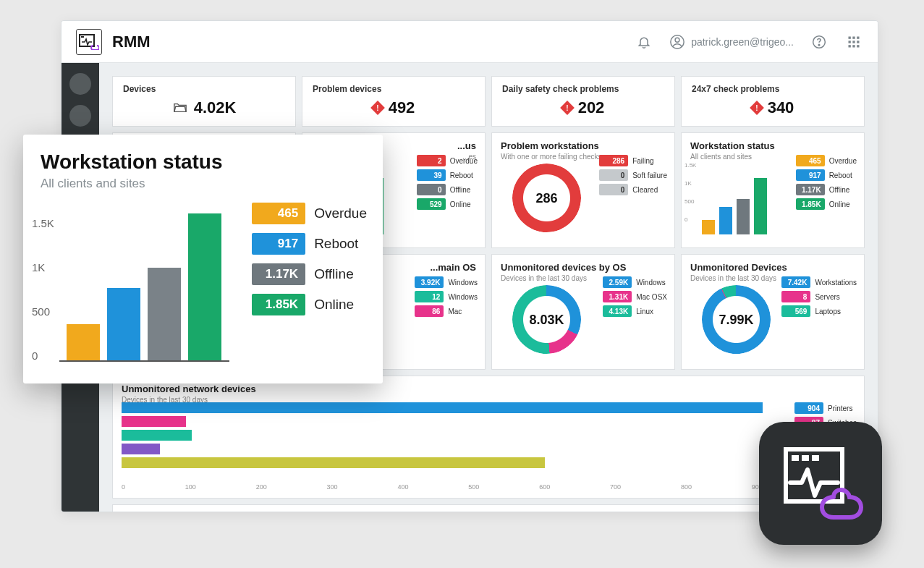 Image resolution: width=924 pixels, height=568 pixels. What do you see at coordinates (583, 89) in the screenshot?
I see `stat-label: Daily safety check problems` at bounding box center [583, 89].